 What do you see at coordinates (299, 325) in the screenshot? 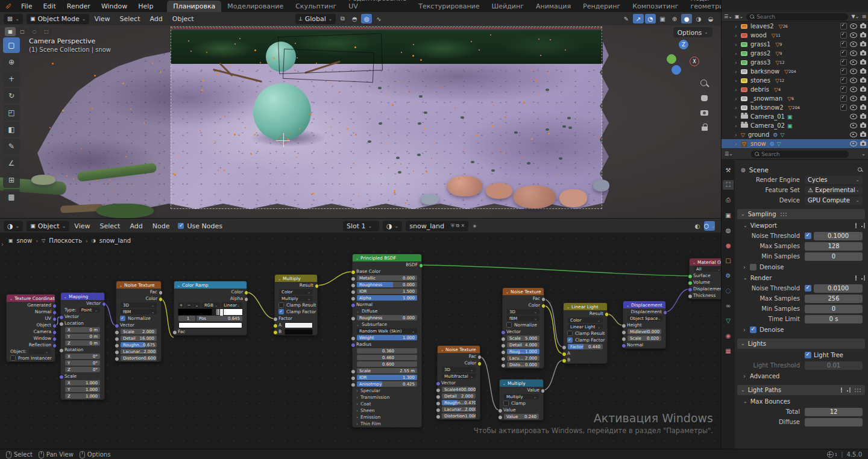
I see `color-swatch-A` at bounding box center [299, 325].